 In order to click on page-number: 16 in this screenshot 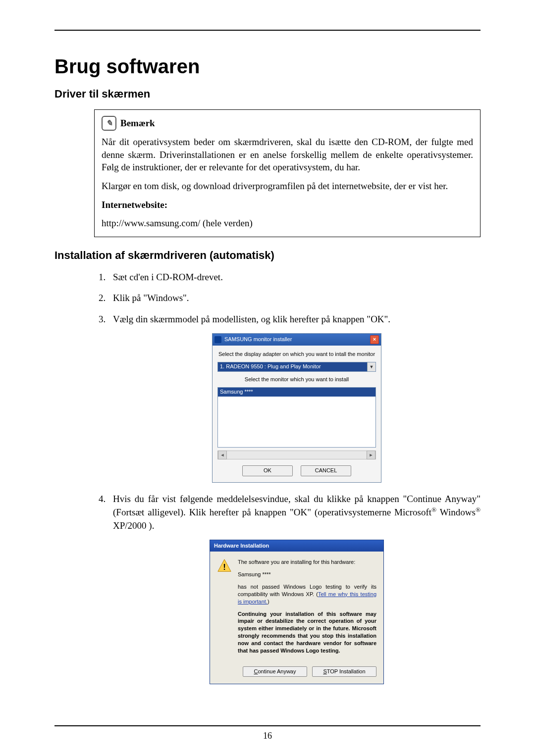, I will do `click(268, 736)`.